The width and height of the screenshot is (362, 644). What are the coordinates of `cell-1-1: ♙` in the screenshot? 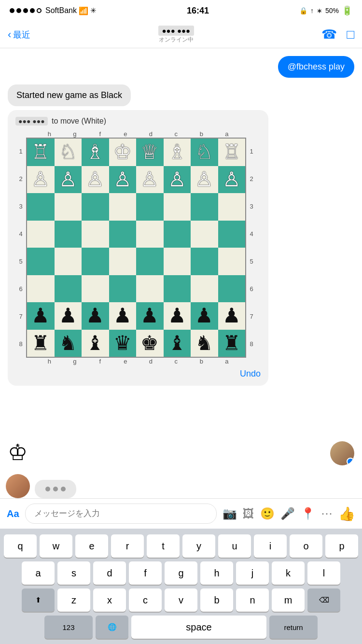 It's located at (69, 180).